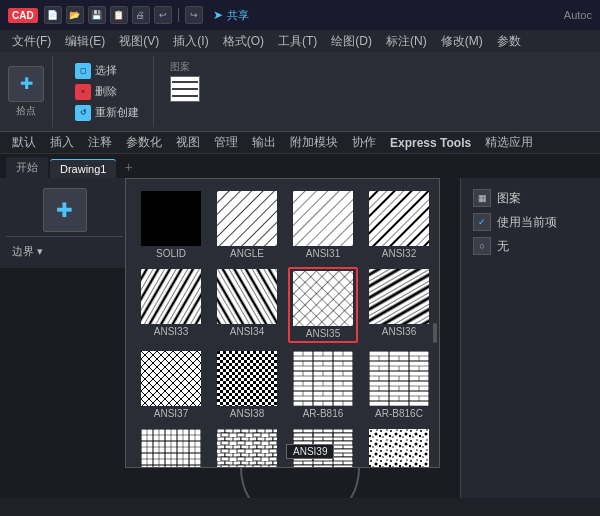 The height and width of the screenshot is (516, 600). I want to click on app-title: Autoc, so click(578, 15).